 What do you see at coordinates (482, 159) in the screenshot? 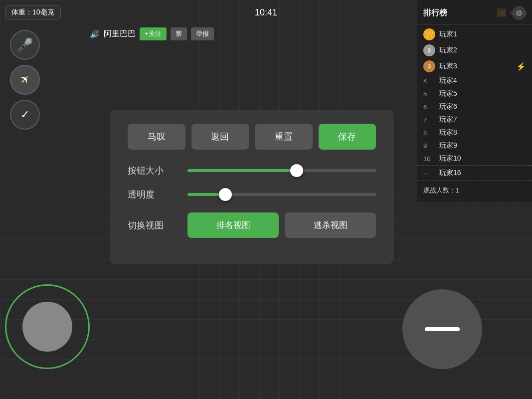
I see `player-name-10: 玩家10` at bounding box center [482, 159].